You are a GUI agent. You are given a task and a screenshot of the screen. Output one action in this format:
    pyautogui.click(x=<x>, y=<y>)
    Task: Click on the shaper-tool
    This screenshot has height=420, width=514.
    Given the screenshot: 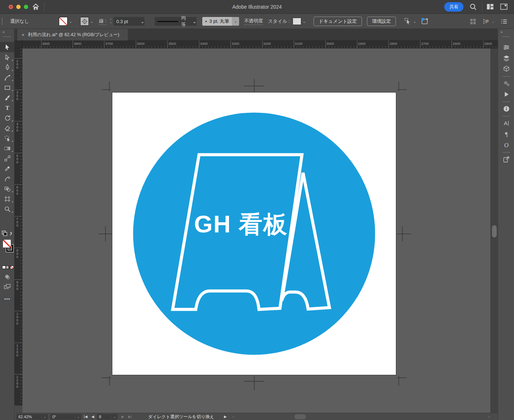 What is the action you would take?
    pyautogui.click(x=7, y=179)
    